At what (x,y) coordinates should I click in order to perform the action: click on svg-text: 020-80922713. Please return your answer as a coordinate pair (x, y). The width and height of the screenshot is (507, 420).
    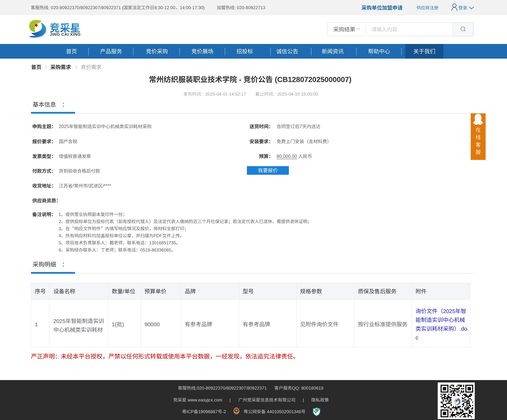
    Looking at the image, I should click on (251, 8).